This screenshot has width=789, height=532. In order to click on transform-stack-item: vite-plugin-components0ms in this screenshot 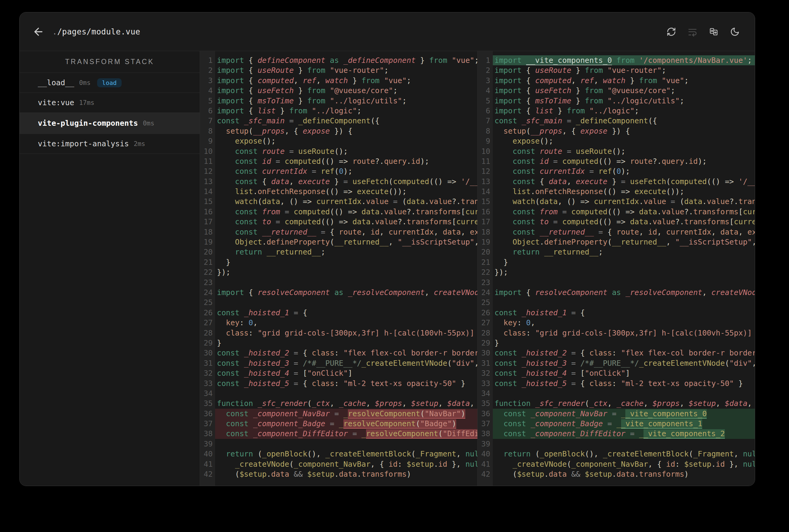, I will do `click(110, 124)`.